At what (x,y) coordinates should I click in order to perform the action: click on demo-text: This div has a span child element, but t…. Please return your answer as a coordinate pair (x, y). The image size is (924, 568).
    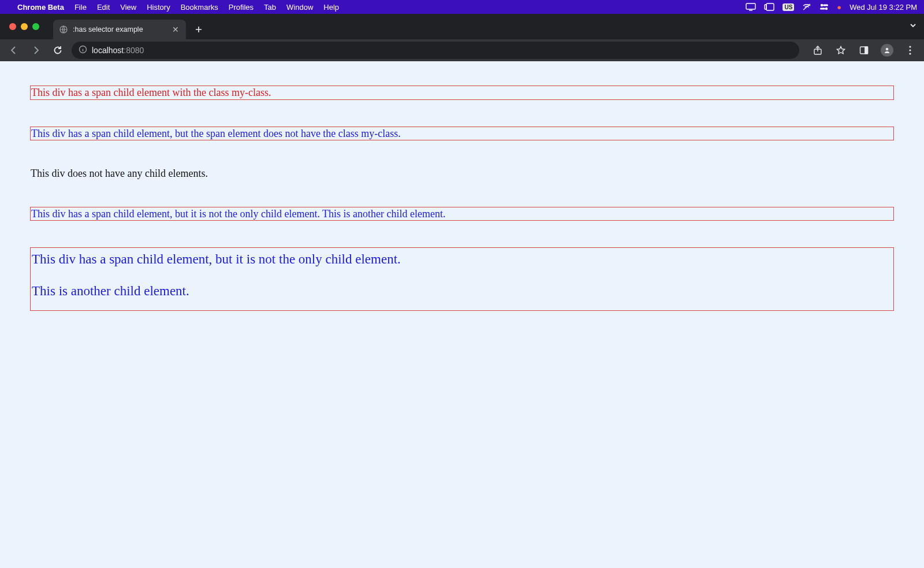
    Looking at the image, I should click on (216, 133).